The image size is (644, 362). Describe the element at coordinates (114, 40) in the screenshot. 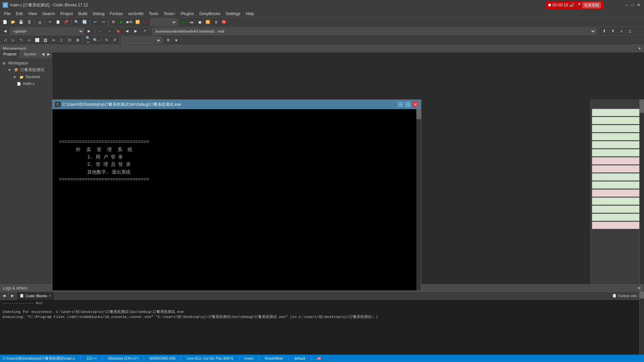

I see `refresh2-btn: ↺` at that location.